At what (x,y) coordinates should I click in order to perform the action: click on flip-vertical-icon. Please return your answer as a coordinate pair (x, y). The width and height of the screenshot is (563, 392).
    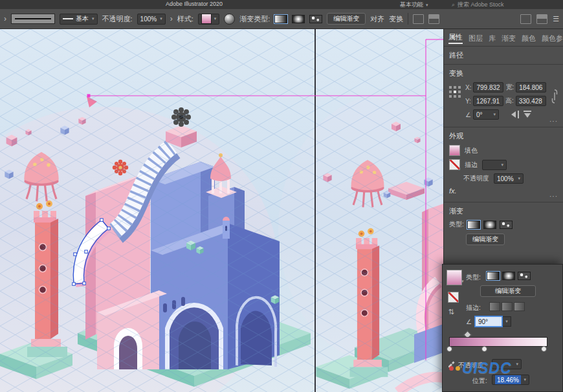
    Looking at the image, I should click on (528, 114).